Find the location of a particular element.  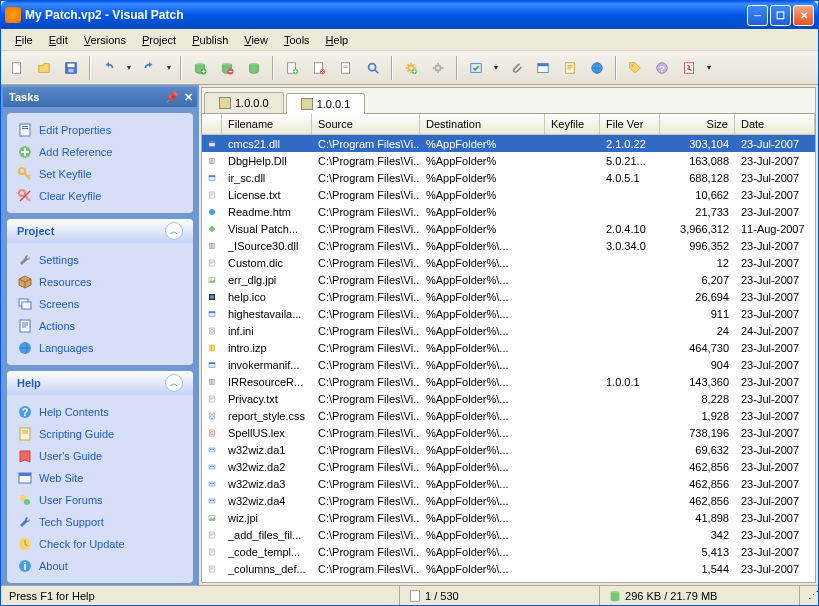

table-row: _ISource30.dllC:\Program Files\Vi...%App… is located at coordinates (508, 246).